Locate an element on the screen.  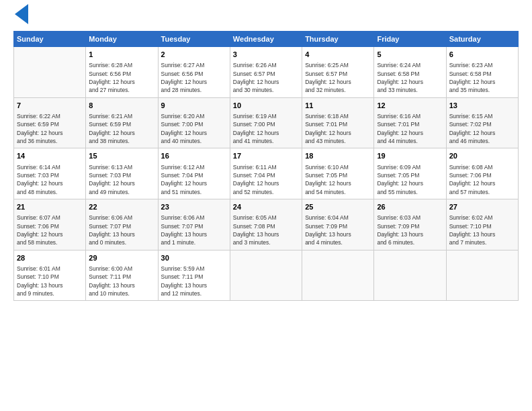
day-info: Sunrise: 6:26 AM Sunset: 6:57 PM Dayligh… is located at coordinates (266, 78).